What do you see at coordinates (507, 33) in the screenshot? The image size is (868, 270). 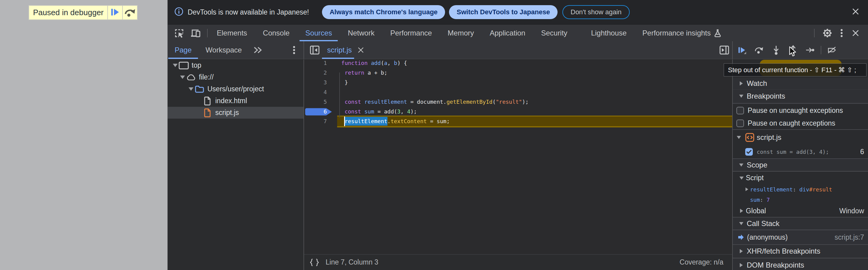 I see `tab-application: Application` at bounding box center [507, 33].